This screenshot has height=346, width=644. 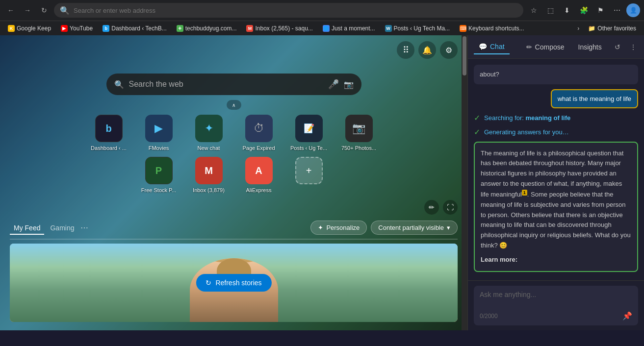 What do you see at coordinates (556, 47) in the screenshot?
I see `copilot-header: 💬 Chat ✏ Compose Insights ↺ ⋮ ✕` at bounding box center [556, 47].